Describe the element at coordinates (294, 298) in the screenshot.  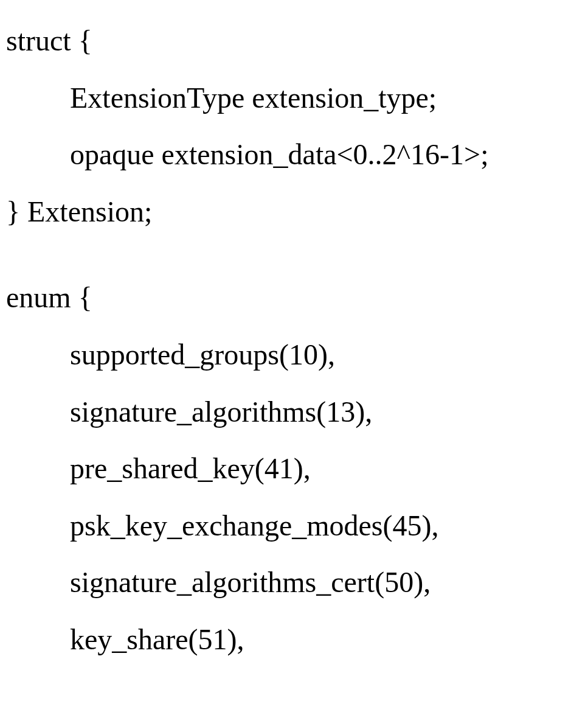
I see `enum-open: enum {` at that location.